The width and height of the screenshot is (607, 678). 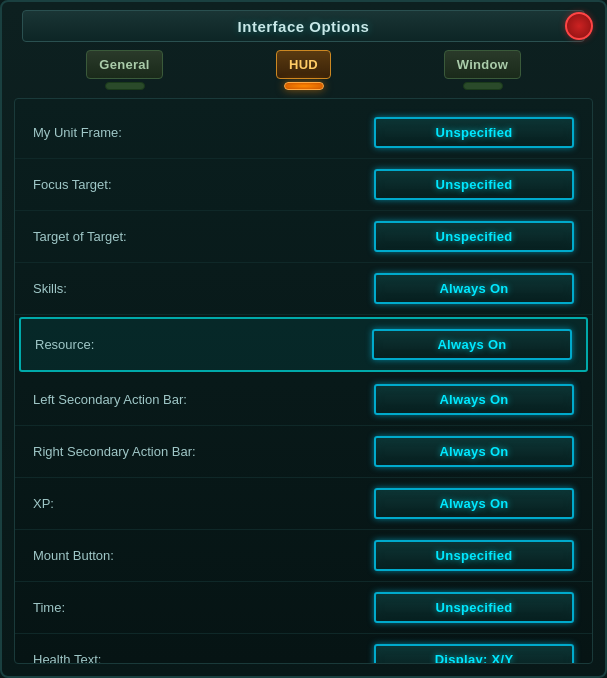 I want to click on option-row-time: Time:Unspecified, so click(x=304, y=608).